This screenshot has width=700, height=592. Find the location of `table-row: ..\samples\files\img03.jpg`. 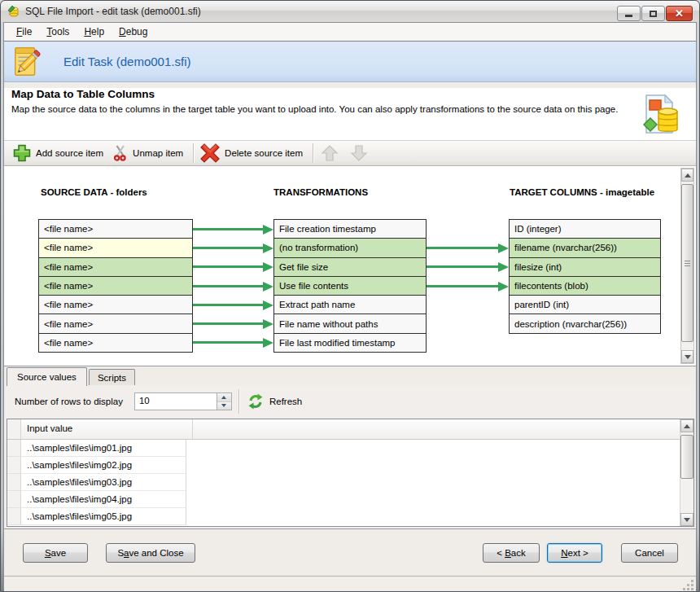

table-row: ..\samples\files\img03.jpg is located at coordinates (350, 482).